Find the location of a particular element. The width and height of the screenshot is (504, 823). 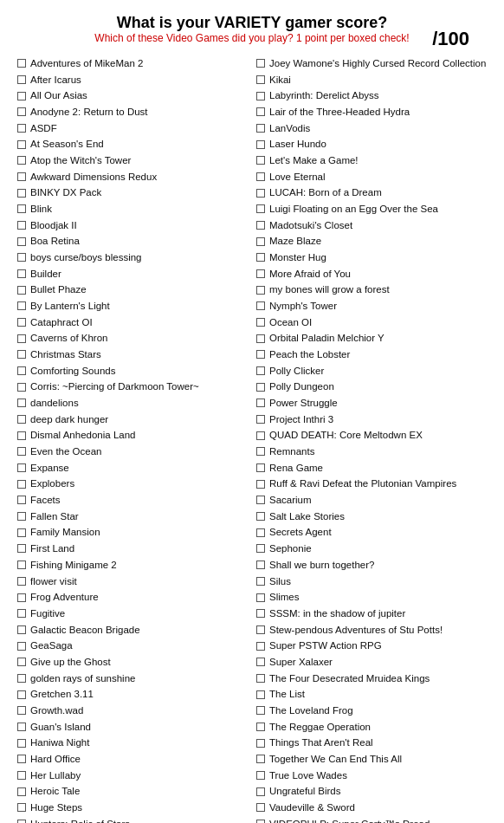

list-item: Hard Office is located at coordinates (132, 759).